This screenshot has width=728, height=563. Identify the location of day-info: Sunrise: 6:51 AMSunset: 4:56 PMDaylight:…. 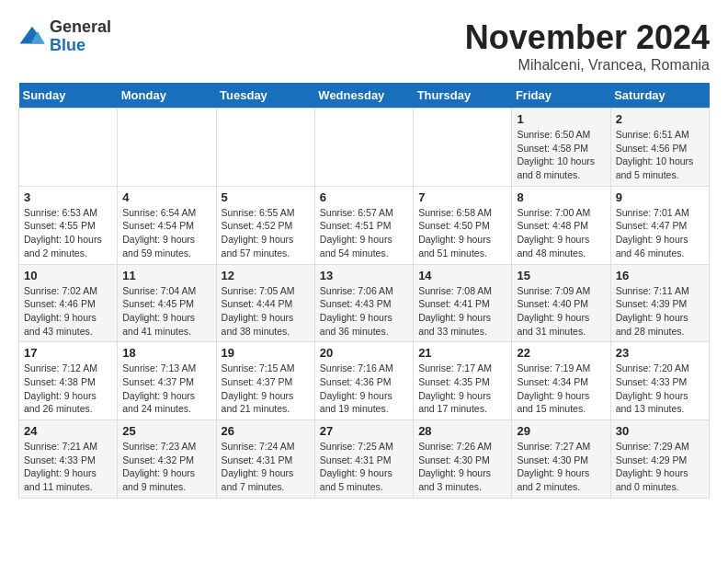
(660, 155).